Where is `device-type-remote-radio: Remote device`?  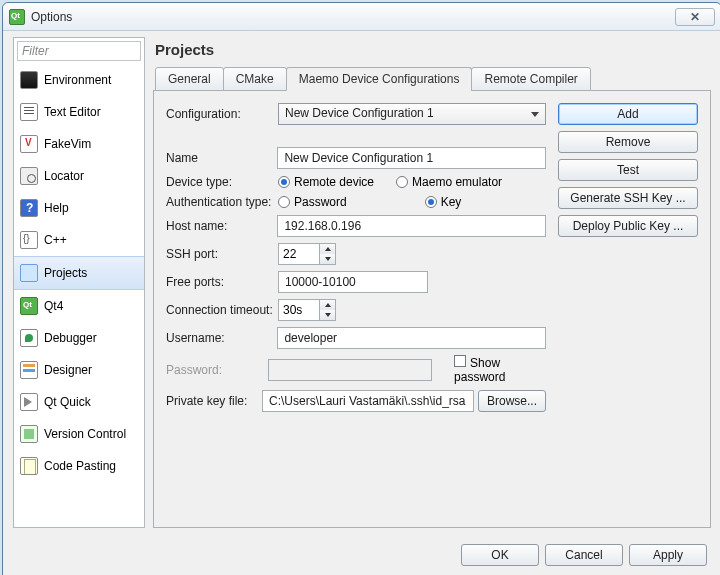
device-type-remote-radio: Remote device is located at coordinates (326, 182).